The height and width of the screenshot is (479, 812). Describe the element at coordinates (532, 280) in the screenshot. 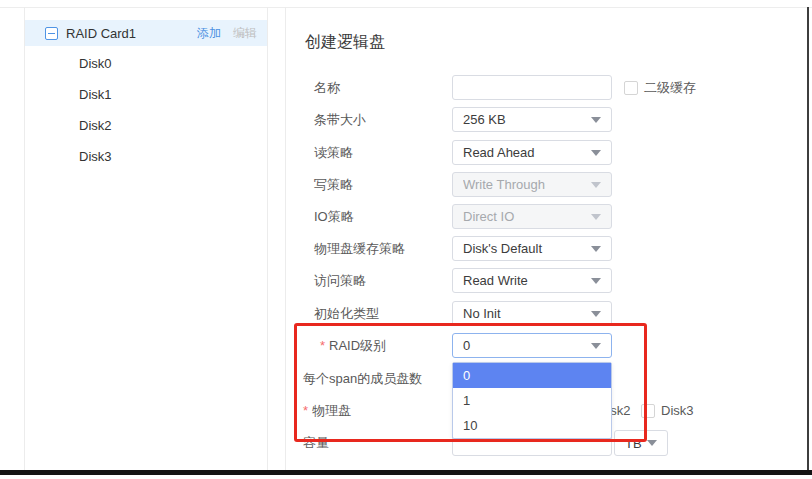

I see `access-policy-select: Read Write` at that location.